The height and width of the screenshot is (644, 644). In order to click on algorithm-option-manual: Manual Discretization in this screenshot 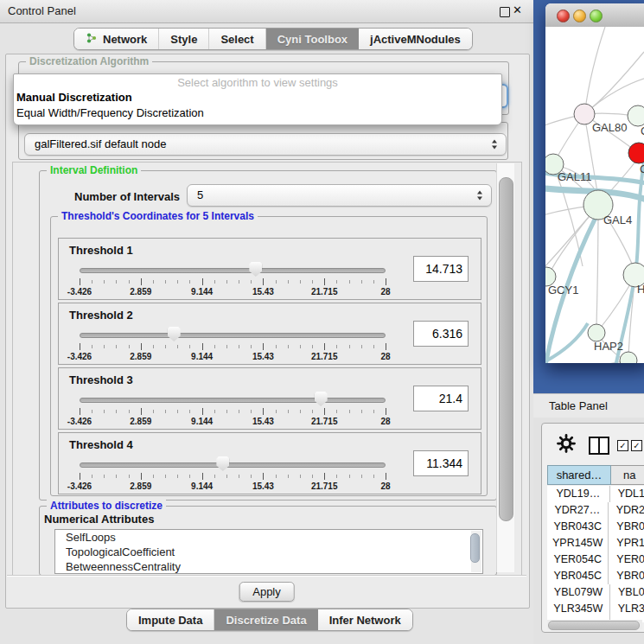, I will do `click(258, 97)`.